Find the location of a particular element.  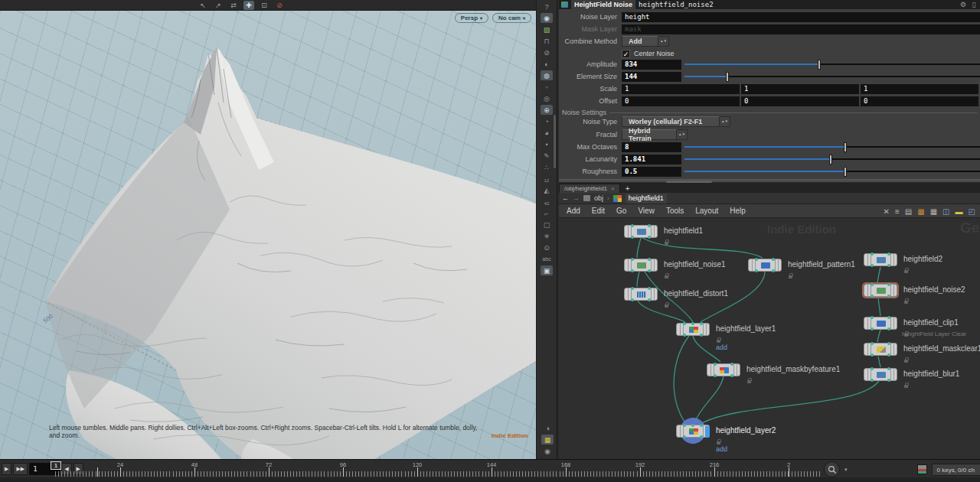

material-sphere-icon: ◐ is located at coordinates (547, 64).